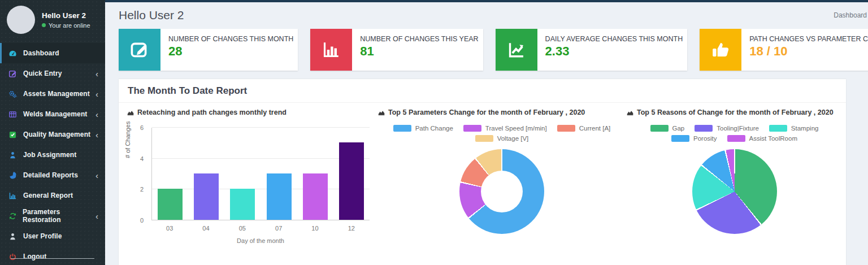 This screenshot has height=265, width=868. What do you see at coordinates (694, 138) in the screenshot?
I see `legend-item: Porosity` at bounding box center [694, 138].